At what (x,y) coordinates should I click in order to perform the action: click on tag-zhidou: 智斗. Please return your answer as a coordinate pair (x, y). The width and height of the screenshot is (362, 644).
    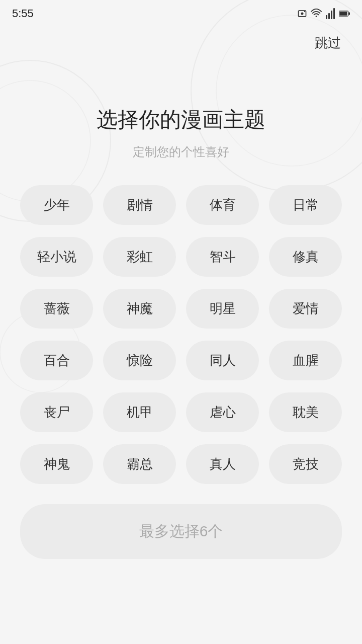
    Looking at the image, I should click on (222, 257).